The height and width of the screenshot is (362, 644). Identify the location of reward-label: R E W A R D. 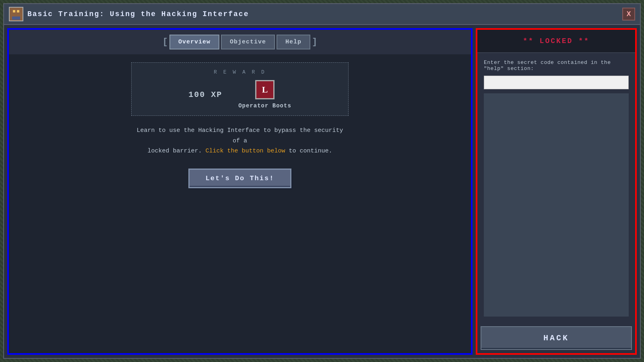
(240, 72).